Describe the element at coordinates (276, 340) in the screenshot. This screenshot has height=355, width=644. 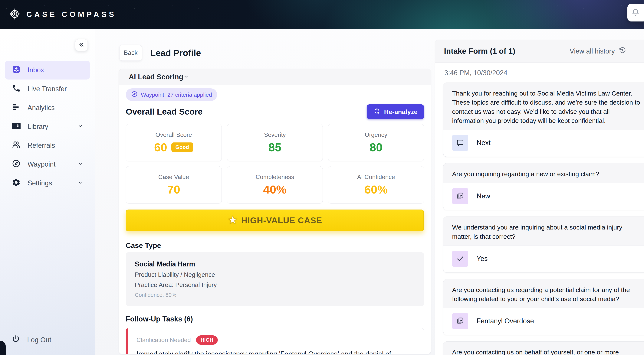
I see `task-meta-row: Clarification Needed HIGH` at that location.